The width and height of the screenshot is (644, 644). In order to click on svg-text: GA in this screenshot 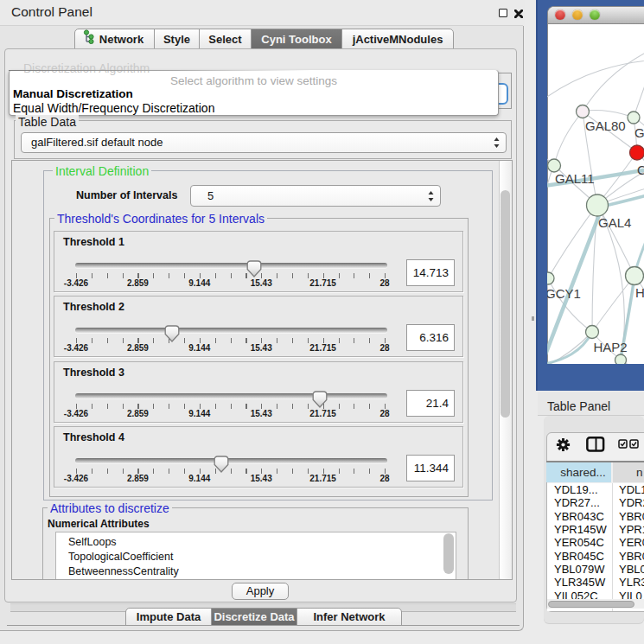, I will do `click(640, 133)`.